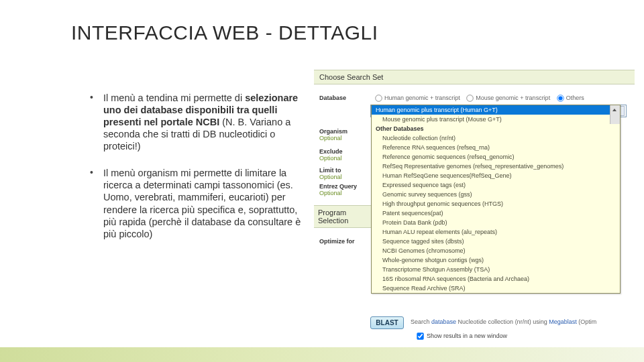 The width and height of the screenshot is (644, 362). I want to click on footer-checkbox-row: Show results in a new window, so click(460, 337).